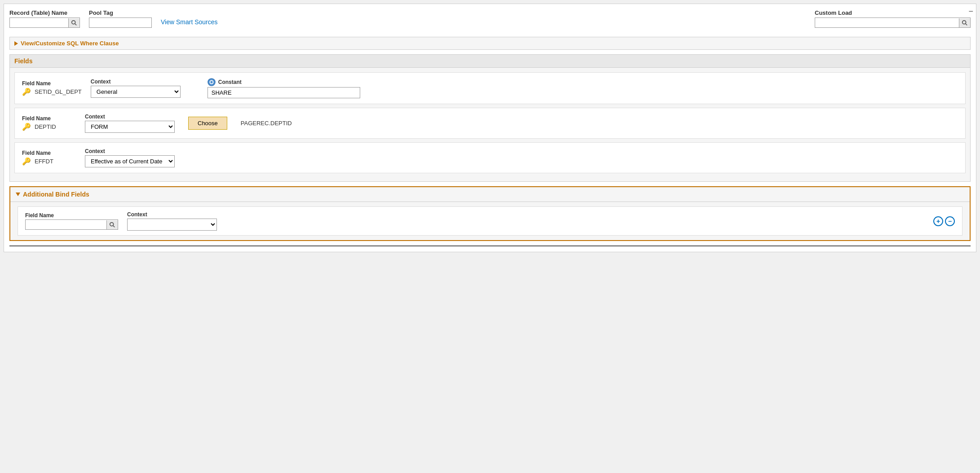  What do you see at coordinates (45, 19) in the screenshot?
I see `record-table-group: Record (Table) Name DEPARTMENT_VW` at bounding box center [45, 19].